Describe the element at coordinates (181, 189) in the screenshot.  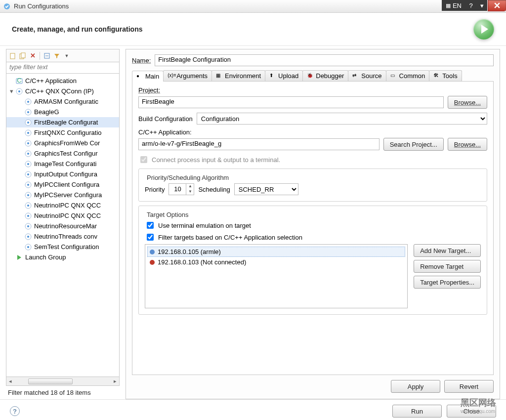
I see `priority-spinner: 10 ▲▼` at that location.